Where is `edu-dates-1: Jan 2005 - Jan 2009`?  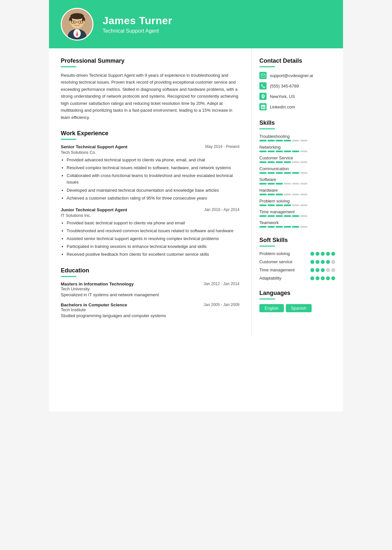 edu-dates-1: Jan 2005 - Jan 2009 is located at coordinates (221, 305).